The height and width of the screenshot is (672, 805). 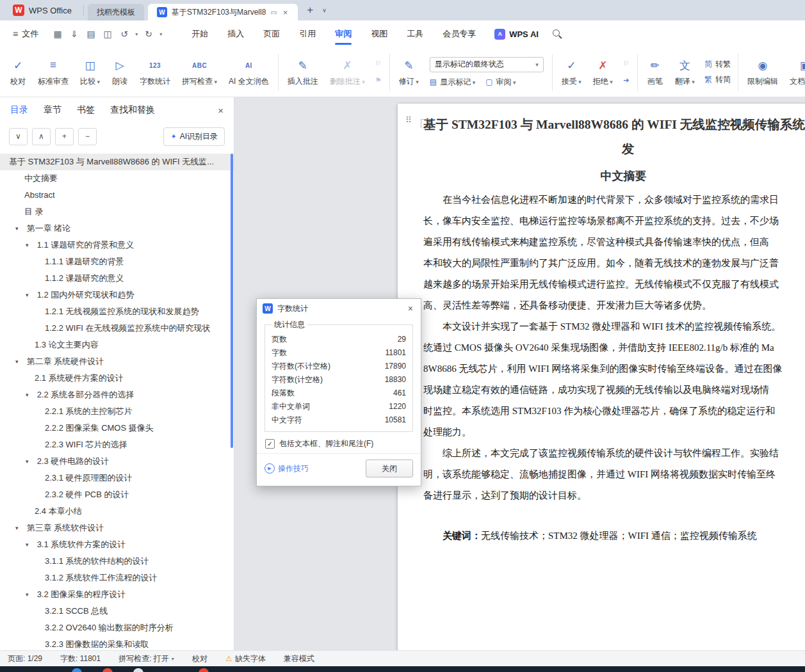 What do you see at coordinates (41, 137) in the screenshot?
I see `toc-expand-button: ∧` at bounding box center [41, 137].